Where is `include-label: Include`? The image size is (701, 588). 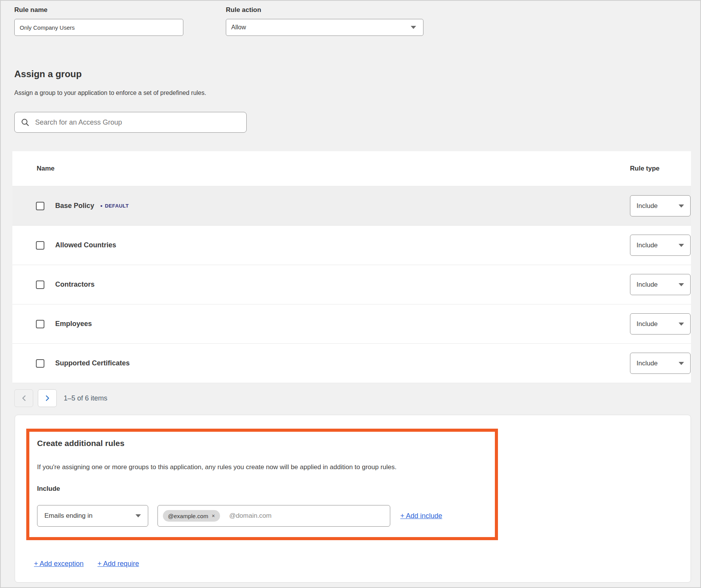
include-label: Include is located at coordinates (262, 489).